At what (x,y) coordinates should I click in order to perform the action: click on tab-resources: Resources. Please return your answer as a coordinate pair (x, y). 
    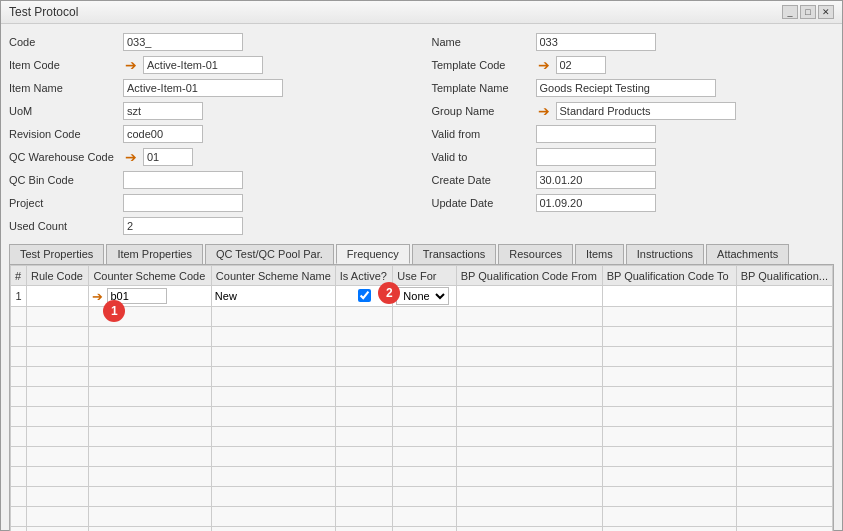
    Looking at the image, I should click on (536, 254).